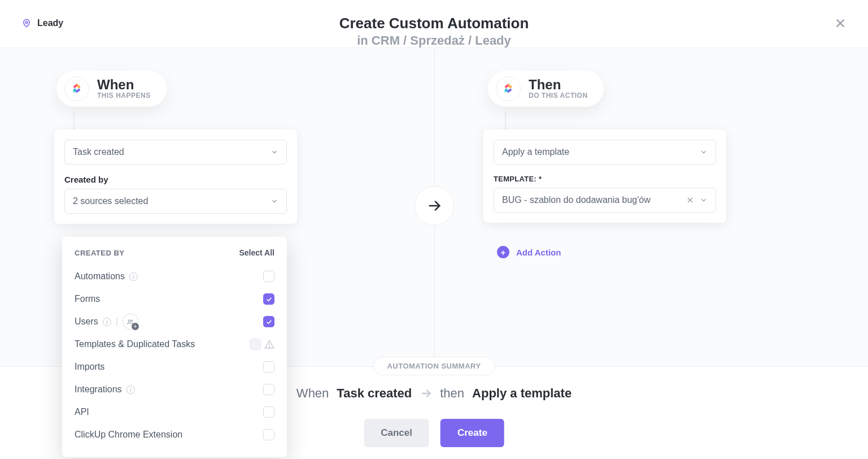  What do you see at coordinates (111, 201) in the screenshot?
I see `created-by-value: 2 sources selected` at bounding box center [111, 201].